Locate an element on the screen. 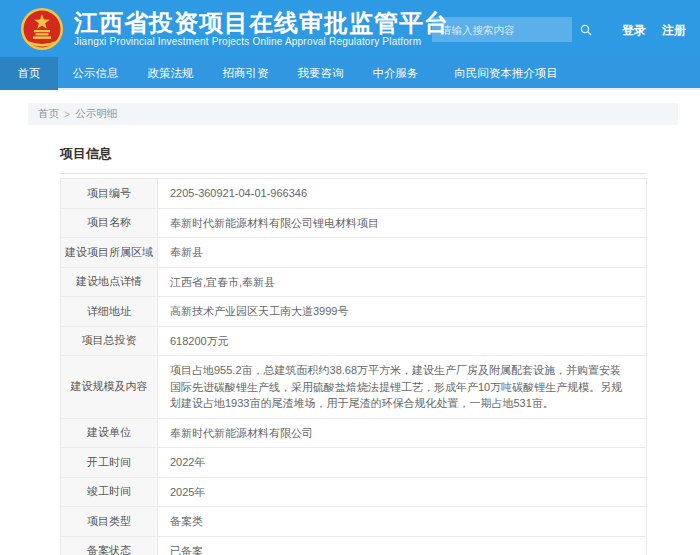  table-row: 建设地点详情 江西省,宜春市,奉新县 is located at coordinates (354, 283).